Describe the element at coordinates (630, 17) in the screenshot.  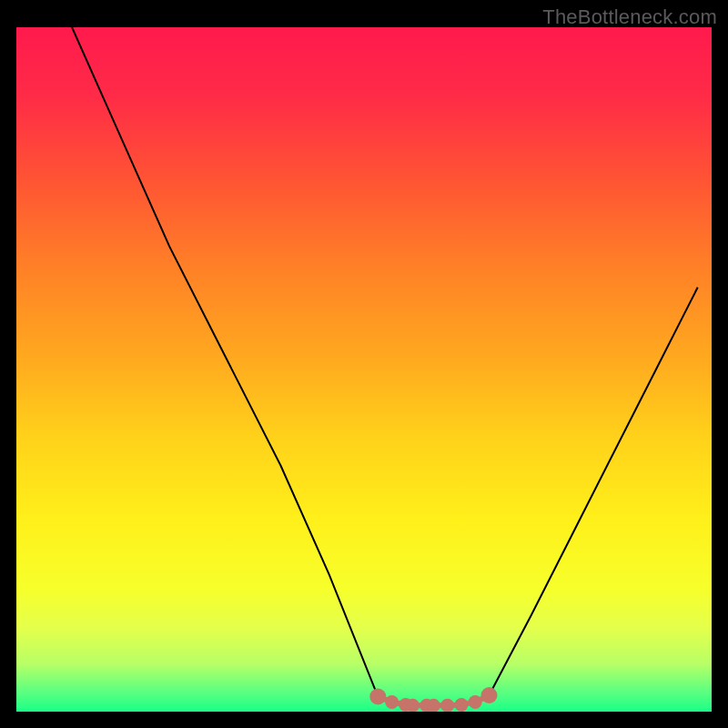
I see `watermark-text: TheBottleneck.com` at that location.